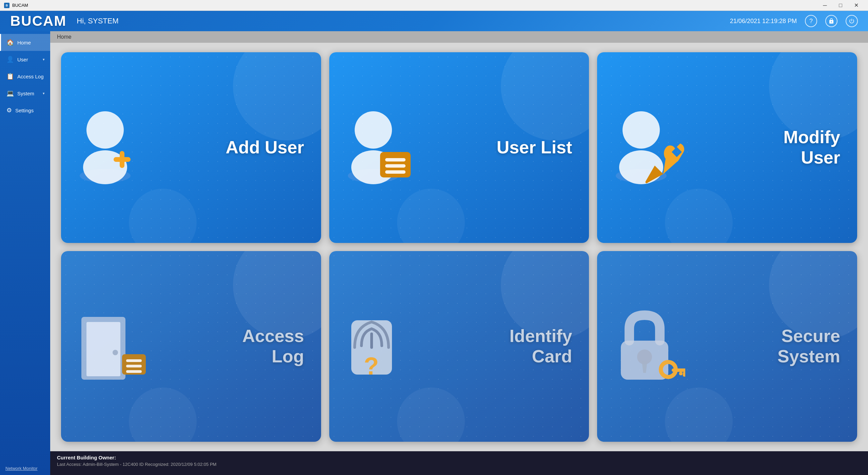 The image size is (868, 475). What do you see at coordinates (24, 111) in the screenshot?
I see `sidebar-settings-label: Settings` at bounding box center [24, 111].